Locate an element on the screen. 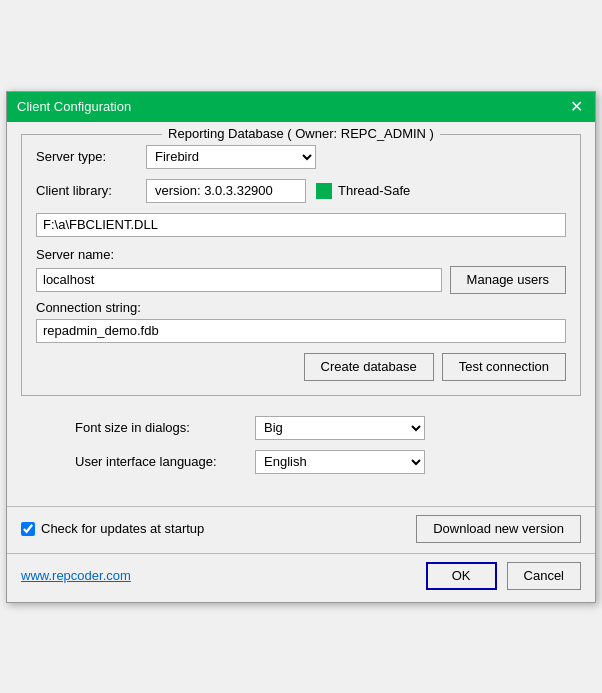  server-type-row: Server type: Firebird is located at coordinates (301, 157).